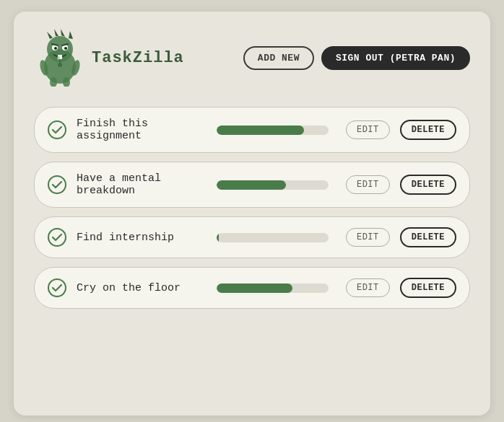  I want to click on logo-area: TaskZilla, so click(109, 58).